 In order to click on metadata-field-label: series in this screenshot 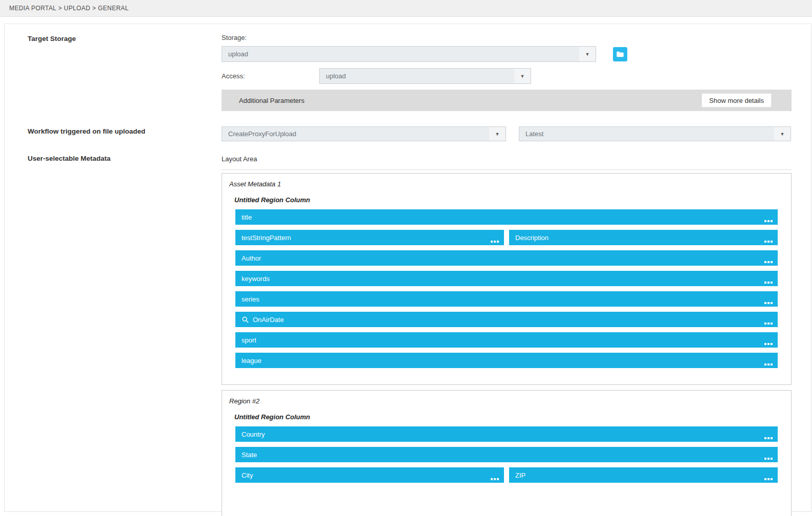, I will do `click(251, 299)`.